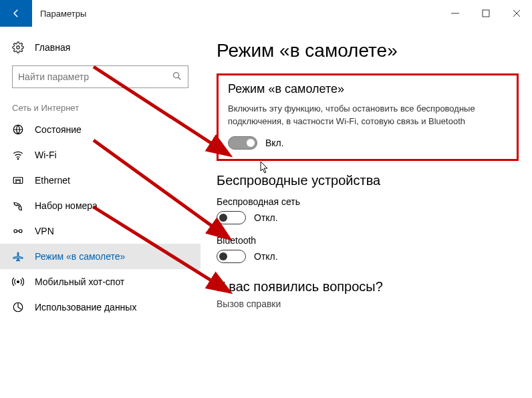 Image resolution: width=532 pixels, height=398 pixels. I want to click on sidebar-item-vpn: VPN, so click(100, 231).